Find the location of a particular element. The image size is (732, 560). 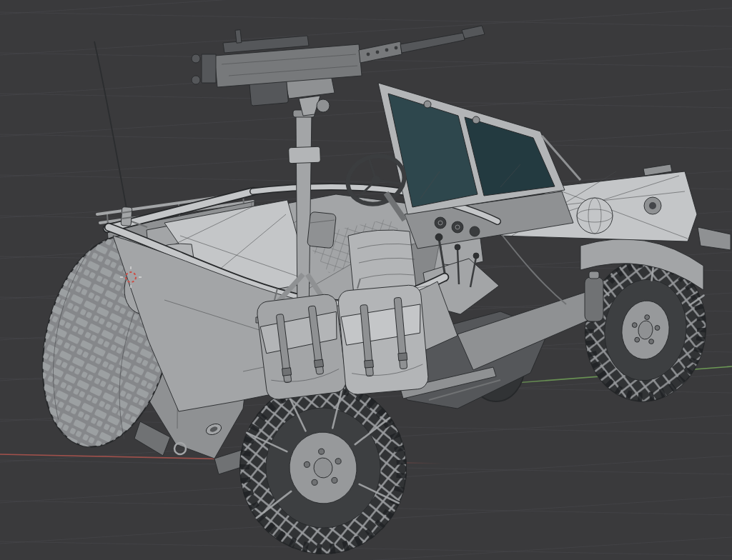

front-bumper is located at coordinates (714, 239).